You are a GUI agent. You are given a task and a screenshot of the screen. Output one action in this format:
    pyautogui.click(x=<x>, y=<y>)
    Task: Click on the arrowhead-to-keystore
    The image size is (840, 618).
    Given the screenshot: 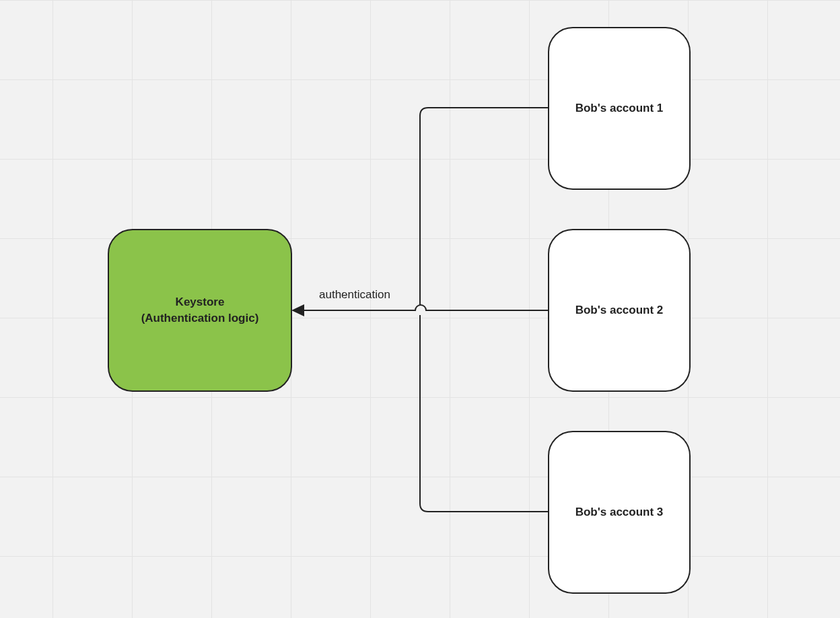 What is the action you would take?
    pyautogui.click(x=298, y=310)
    